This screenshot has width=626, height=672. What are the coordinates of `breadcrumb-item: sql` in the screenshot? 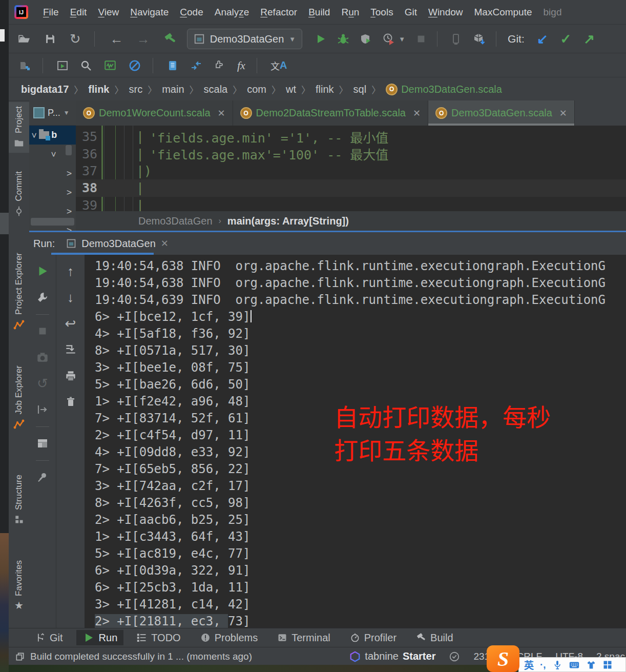 It's located at (360, 89).